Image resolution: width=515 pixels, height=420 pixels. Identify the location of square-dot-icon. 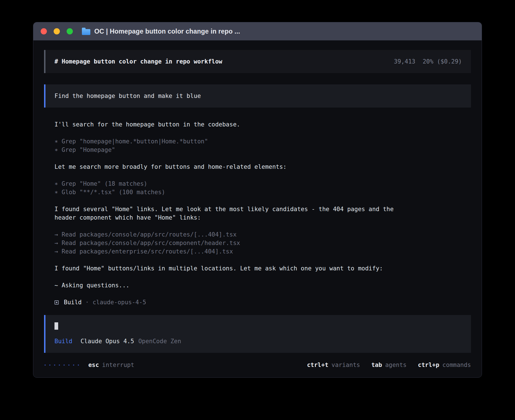
(56, 303).